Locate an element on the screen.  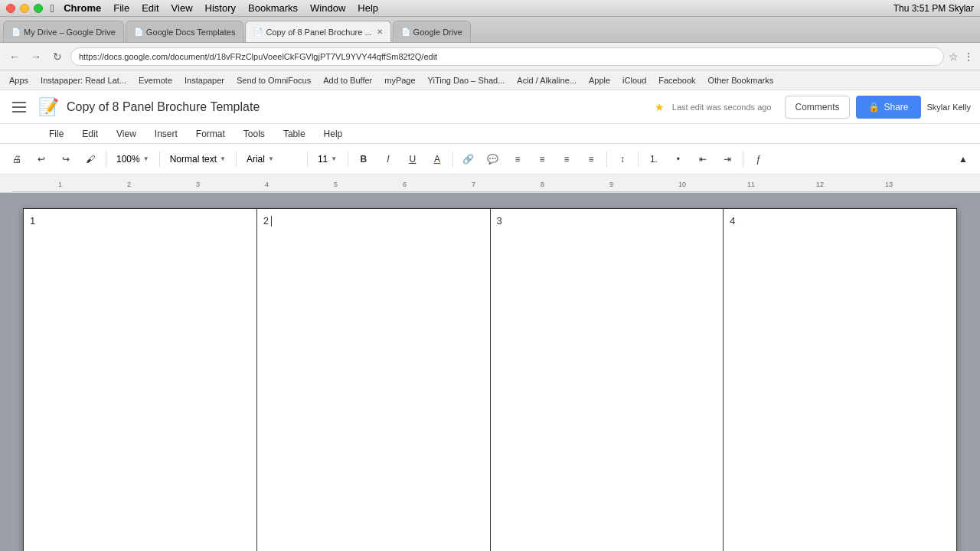
share-button: 🔒 Share is located at coordinates (888, 107).